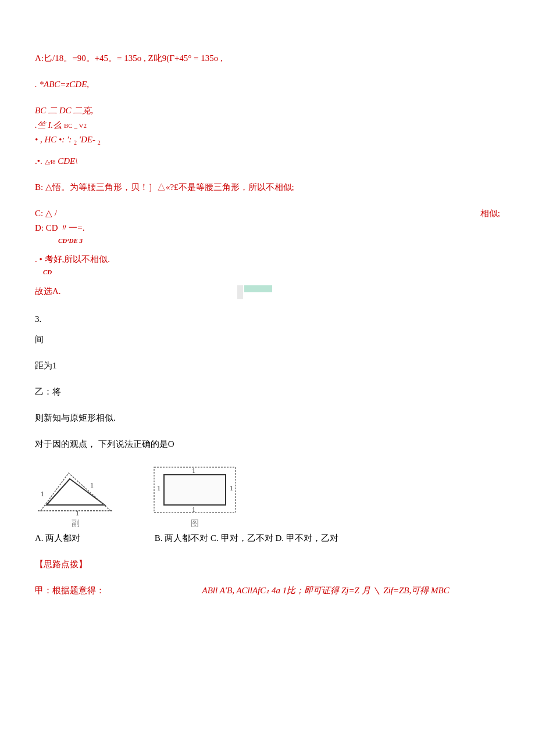 This screenshot has height=756, width=535. I want to click on option-c: C. 甲对，乙不对, so click(242, 538).